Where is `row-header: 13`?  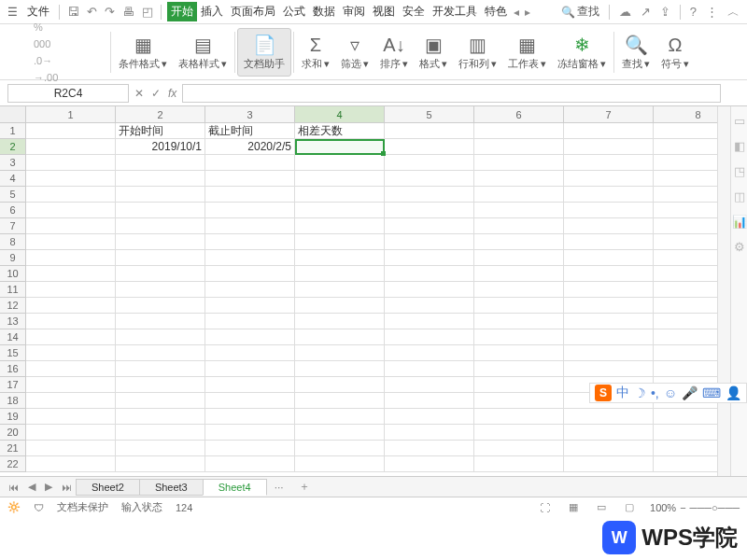
row-header: 13 is located at coordinates (13, 321).